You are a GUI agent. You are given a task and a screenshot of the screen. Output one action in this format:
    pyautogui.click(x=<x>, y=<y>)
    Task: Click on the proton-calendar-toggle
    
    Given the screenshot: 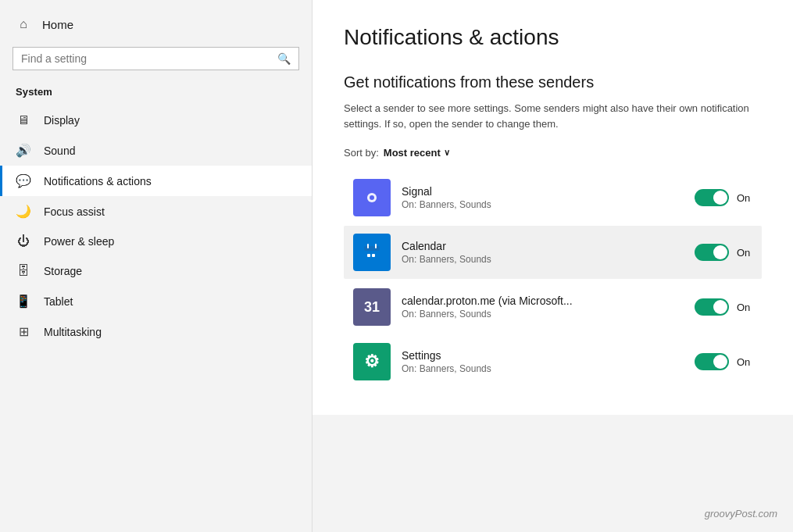 What is the action you would take?
    pyautogui.click(x=712, y=307)
    